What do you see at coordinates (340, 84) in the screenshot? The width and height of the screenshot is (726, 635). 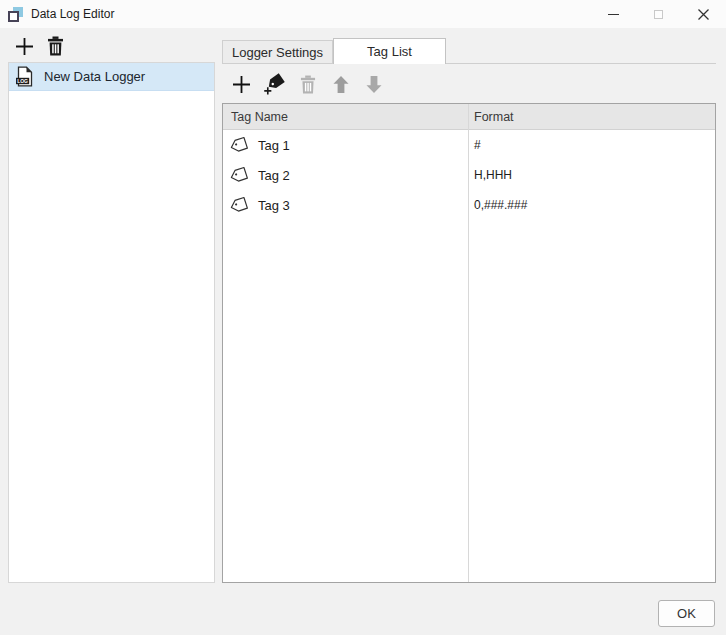 I see `move-tag-up-button` at bounding box center [340, 84].